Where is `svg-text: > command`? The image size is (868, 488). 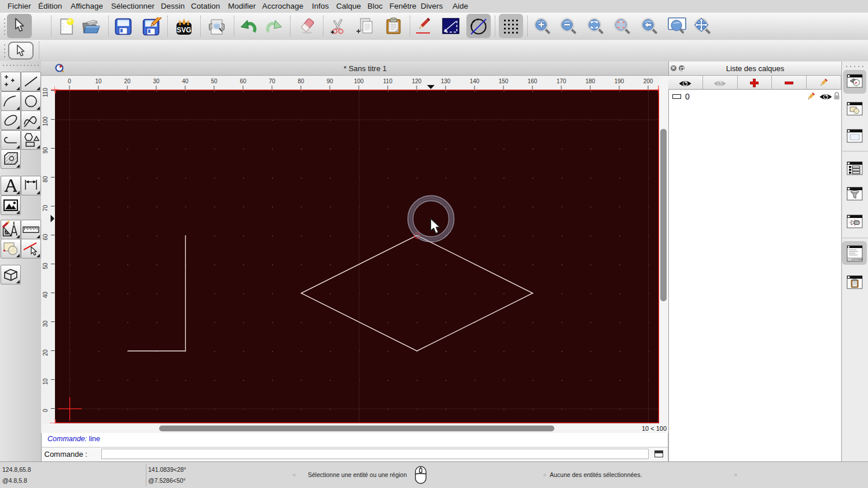 svg-text: > command is located at coordinates (856, 259).